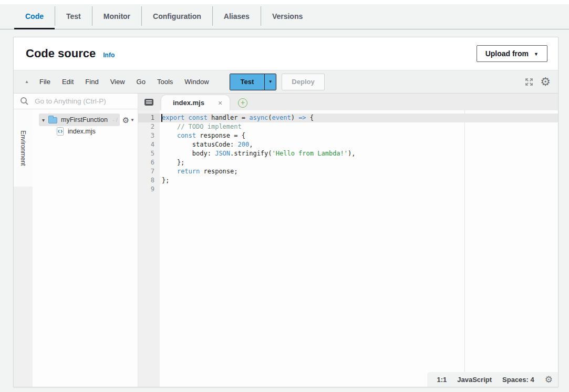 This screenshot has width=569, height=392. I want to click on code-line: export const handler = async(event) => {, so click(359, 118).